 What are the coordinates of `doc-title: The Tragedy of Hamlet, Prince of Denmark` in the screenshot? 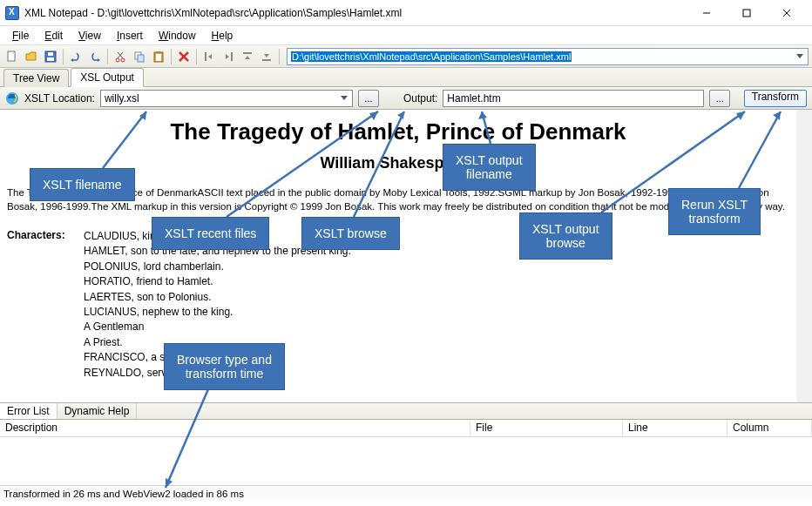 It's located at (398, 132).